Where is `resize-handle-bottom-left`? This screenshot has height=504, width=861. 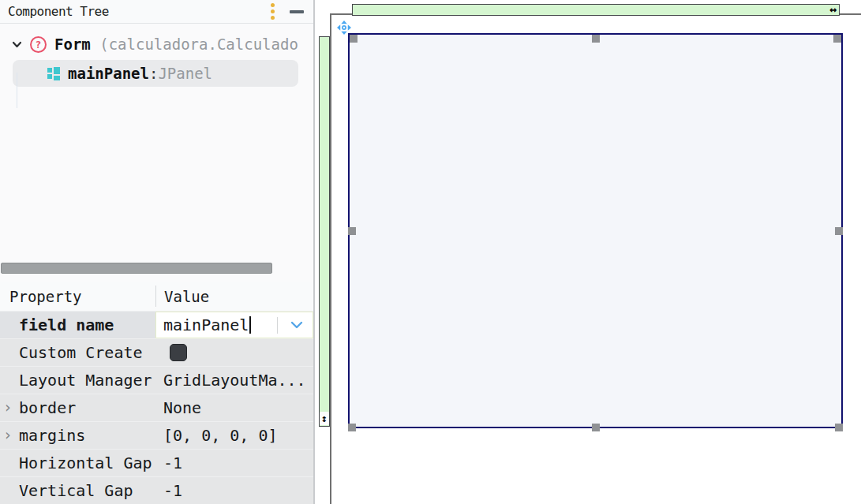
resize-handle-bottom-left is located at coordinates (352, 427).